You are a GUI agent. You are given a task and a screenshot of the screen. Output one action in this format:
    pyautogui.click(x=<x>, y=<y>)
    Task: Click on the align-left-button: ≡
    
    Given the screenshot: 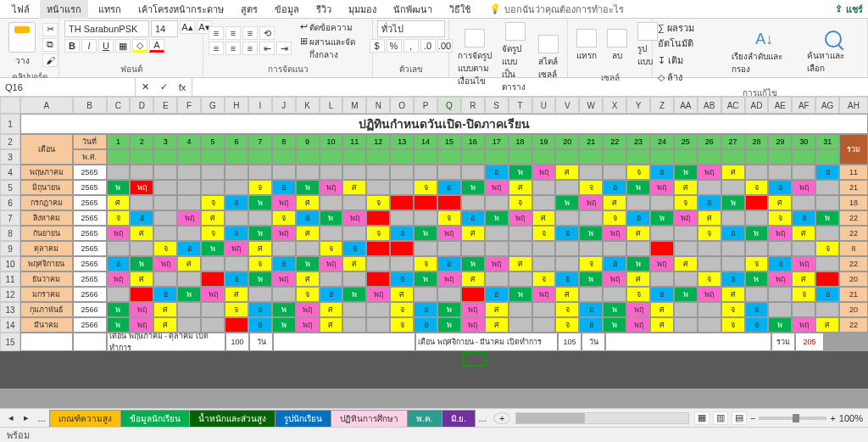 What is the action you would take?
    pyautogui.click(x=216, y=48)
    